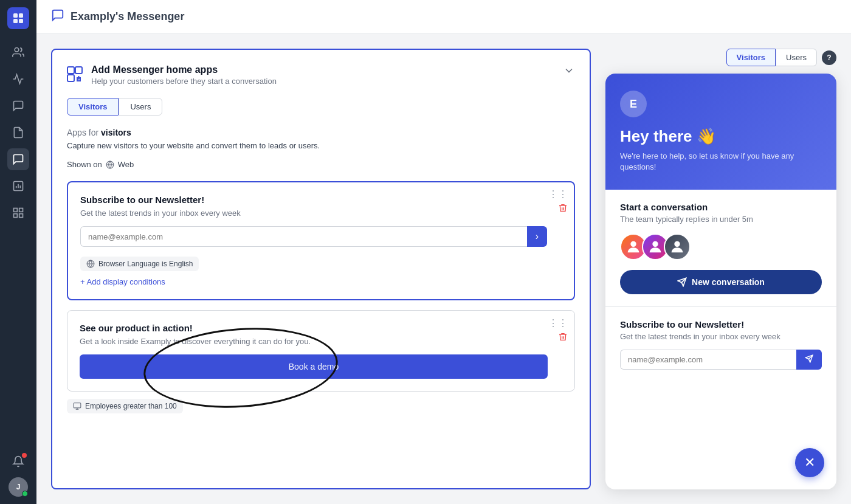 The height and width of the screenshot is (504, 851). What do you see at coordinates (58, 17) in the screenshot?
I see `topbar-icon` at bounding box center [58, 17].